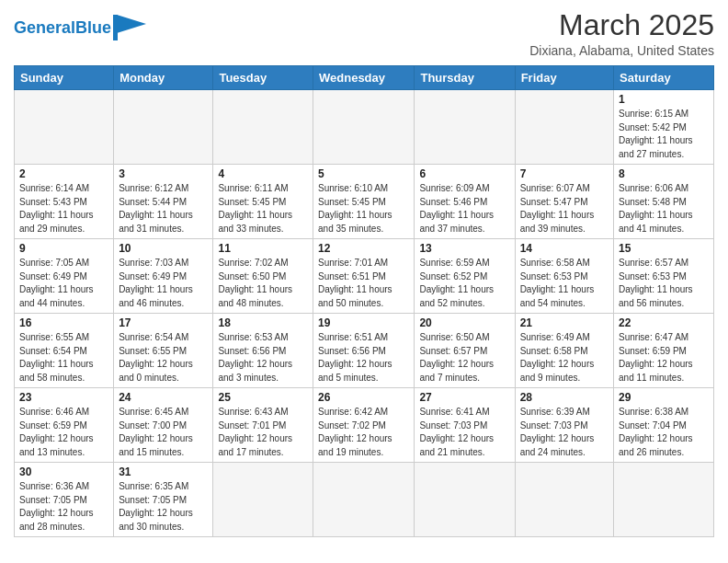 This screenshot has height=563, width=728. What do you see at coordinates (564, 323) in the screenshot?
I see `day-number: 21` at bounding box center [564, 323].